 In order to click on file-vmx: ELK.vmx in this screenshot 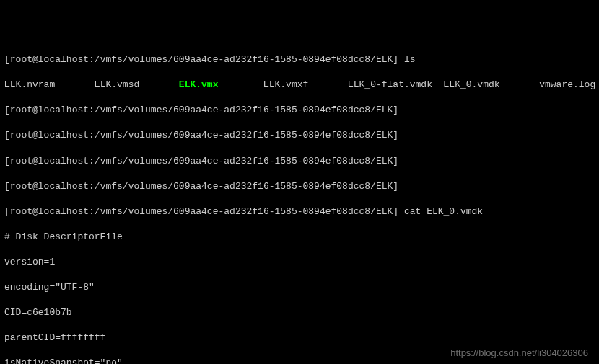, I will do `click(199, 85)`.